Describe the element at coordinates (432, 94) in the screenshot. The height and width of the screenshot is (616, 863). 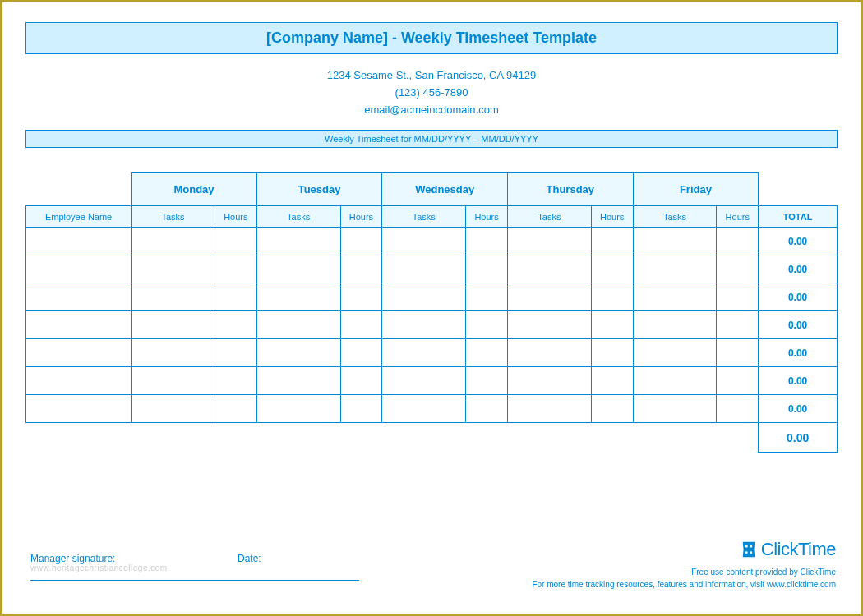
I see `company-phone: (123) 456-7890` at that location.